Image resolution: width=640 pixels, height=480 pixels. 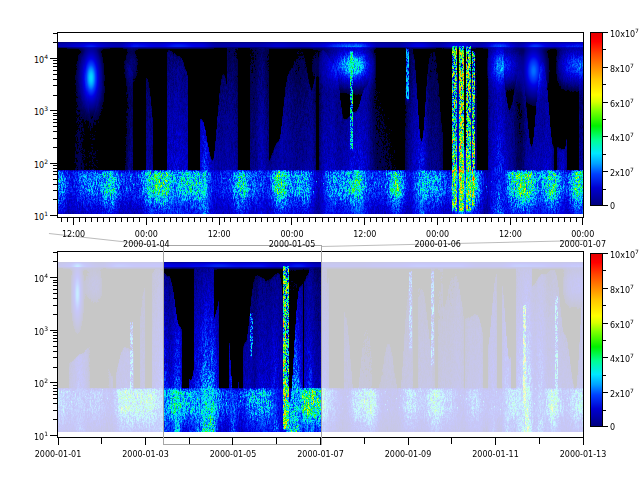 I want to click on context-fade-left, so click(x=110, y=344).